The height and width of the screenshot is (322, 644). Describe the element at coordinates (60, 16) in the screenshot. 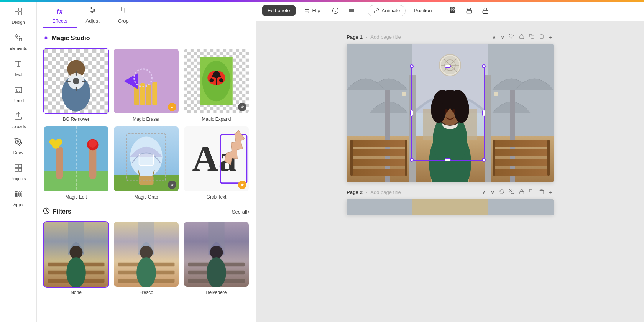

I see `tab-effects: fx Effects` at that location.